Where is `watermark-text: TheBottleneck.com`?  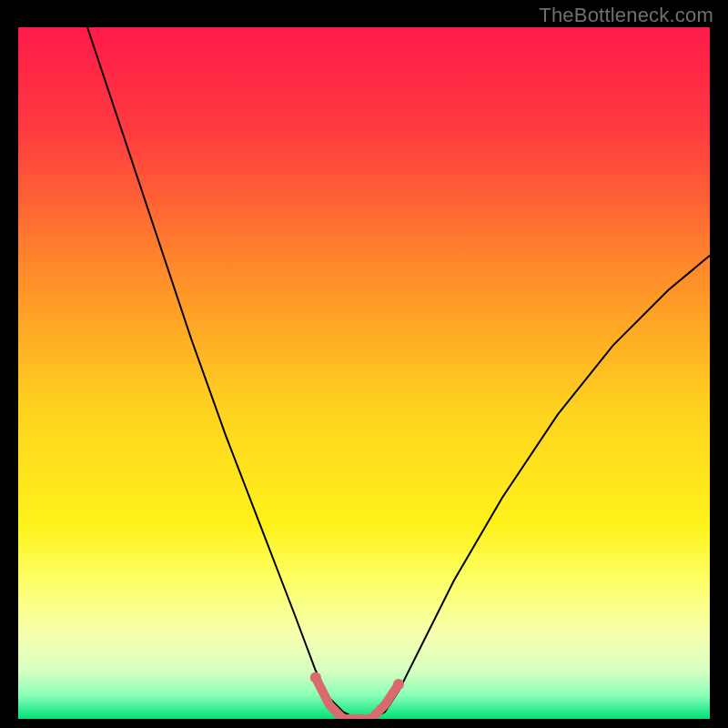
watermark-text: TheBottleneck.com is located at coordinates (626, 15).